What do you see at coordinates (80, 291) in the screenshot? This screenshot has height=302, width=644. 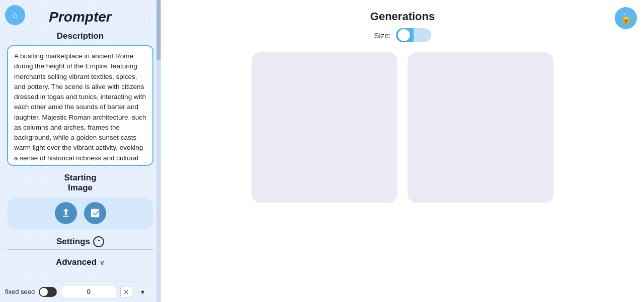 I see `bottom-bar: fixed seed ✕ ▾` at bounding box center [80, 291].